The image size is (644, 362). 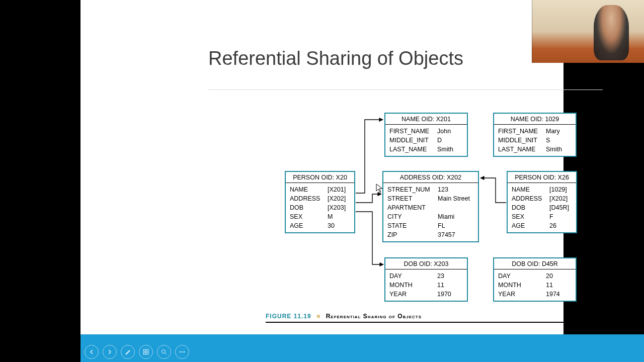 What do you see at coordinates (110, 352) in the screenshot?
I see `next-button` at bounding box center [110, 352].